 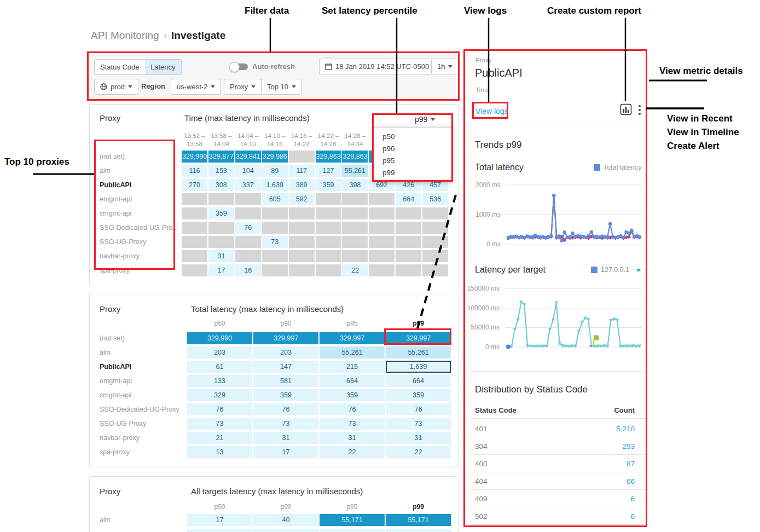 I want to click on latency-cell: 17, so click(x=220, y=520).